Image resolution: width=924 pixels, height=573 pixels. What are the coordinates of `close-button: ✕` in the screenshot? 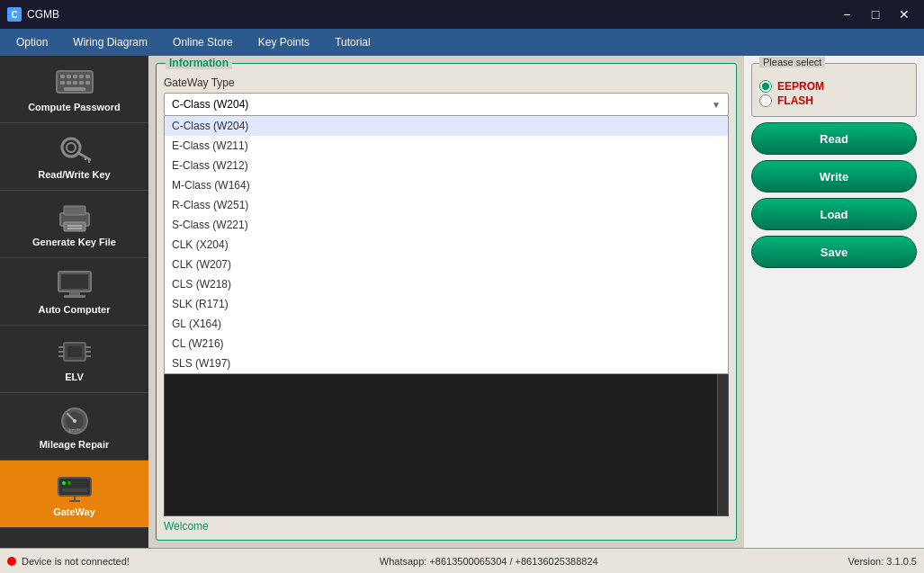 It's located at (904, 14).